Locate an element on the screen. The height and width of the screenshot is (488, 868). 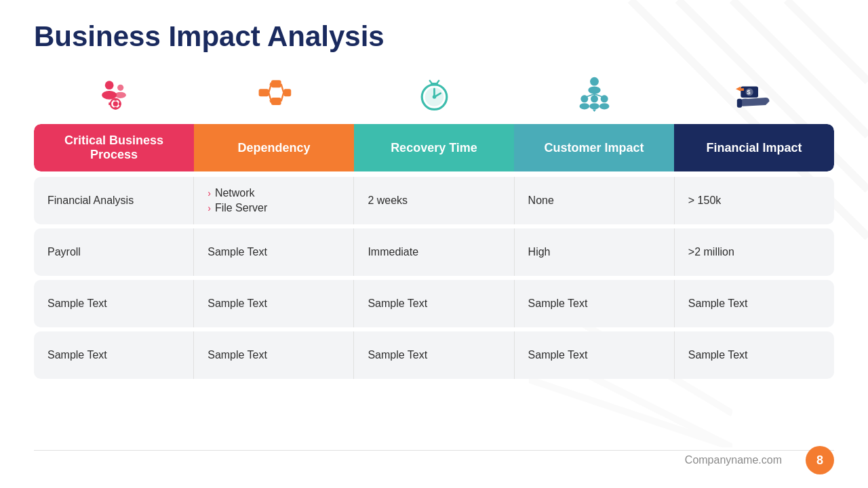
icons-row: $ is located at coordinates (434, 94).